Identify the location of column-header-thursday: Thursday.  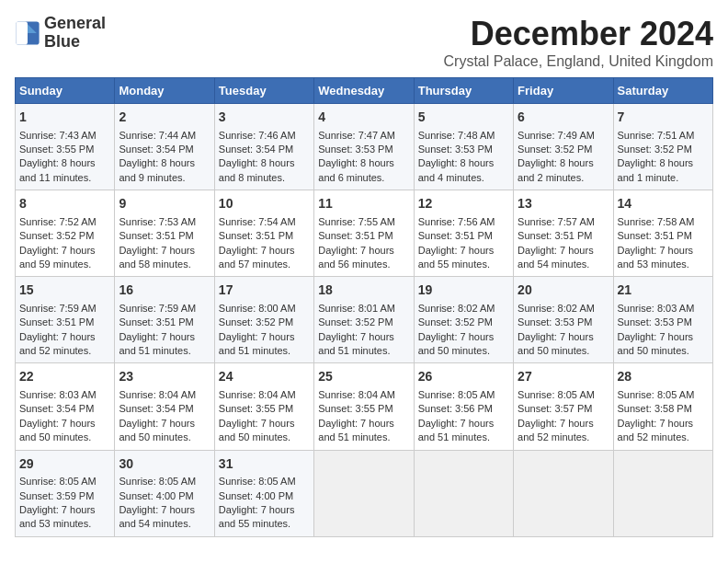
(463, 91).